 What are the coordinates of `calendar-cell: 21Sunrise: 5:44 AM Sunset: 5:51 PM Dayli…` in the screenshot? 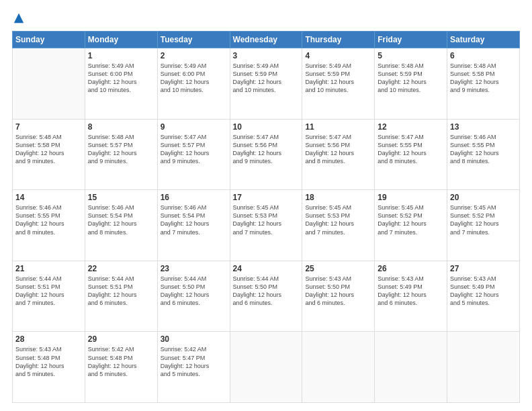 It's located at (49, 296).